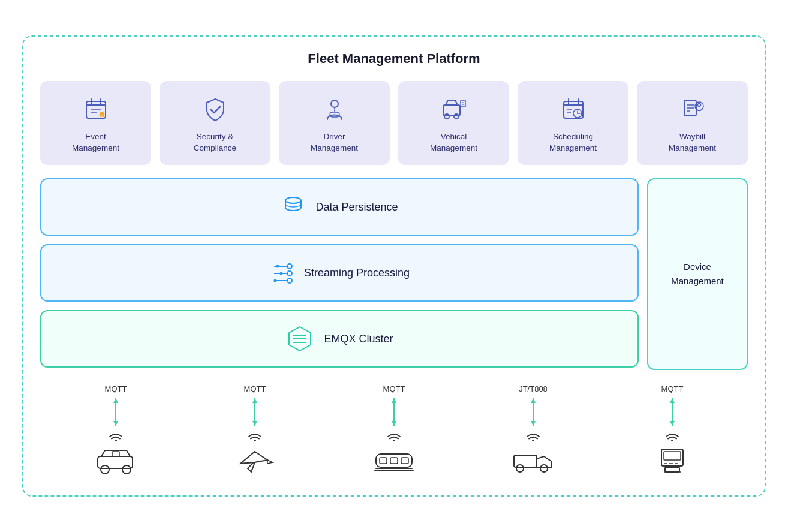  What do you see at coordinates (697, 274) in the screenshot?
I see `device-management-box: DeviceManagement` at bounding box center [697, 274].